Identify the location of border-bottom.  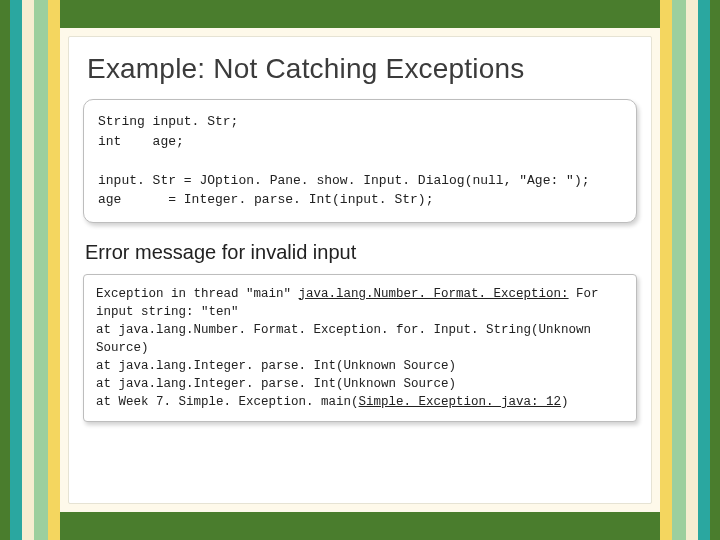
(360, 526).